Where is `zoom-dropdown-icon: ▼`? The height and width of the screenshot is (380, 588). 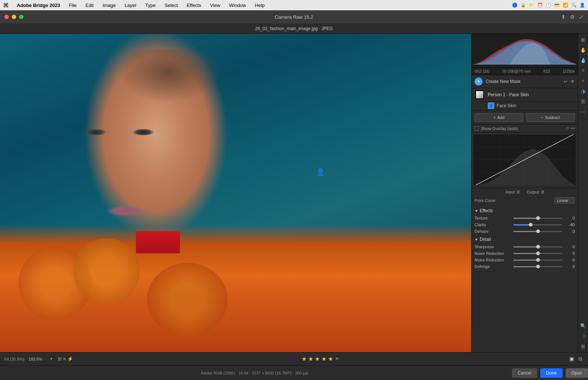 zoom-dropdown-icon: ▼ is located at coordinates (51, 359).